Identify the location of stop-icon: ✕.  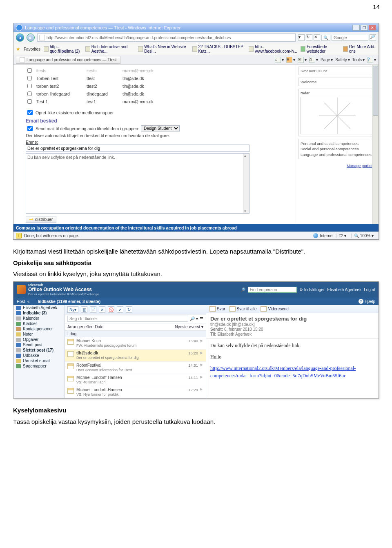
(317, 38).